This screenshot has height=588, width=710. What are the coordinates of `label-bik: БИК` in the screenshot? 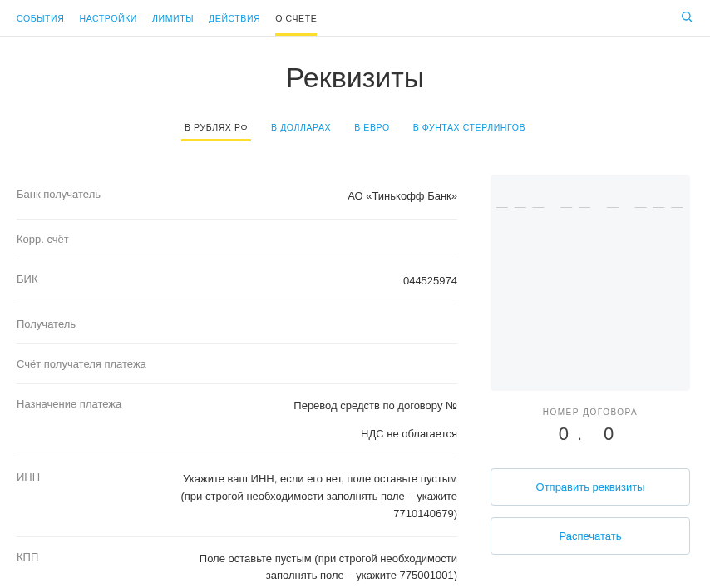 It's located at (91, 279).